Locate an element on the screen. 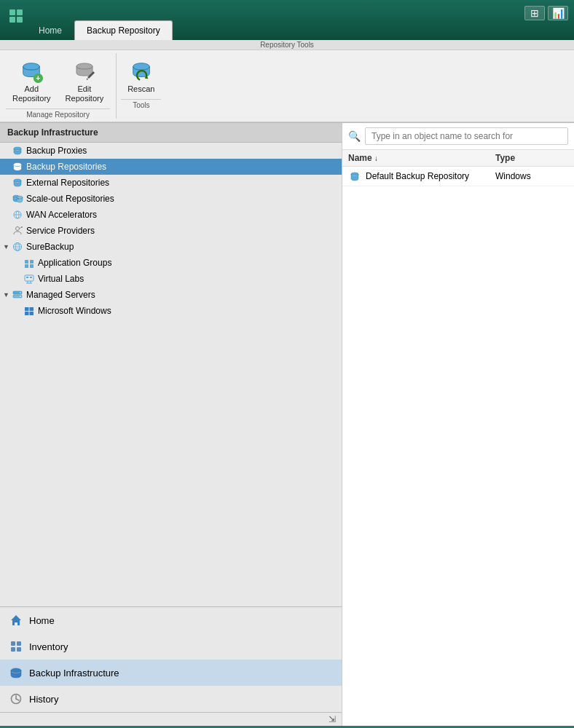 The height and width of the screenshot is (728, 574). rescan-label: Rescan is located at coordinates (141, 89).